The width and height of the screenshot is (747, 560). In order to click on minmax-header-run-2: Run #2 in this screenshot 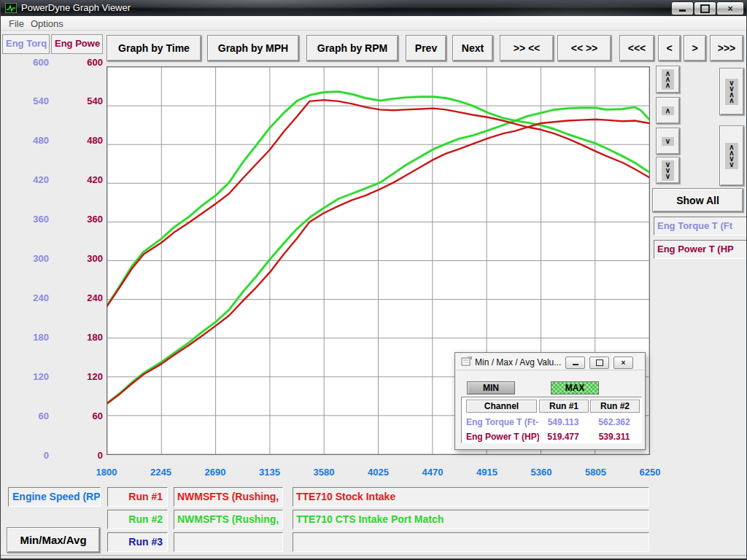, I will do `click(615, 406)`.